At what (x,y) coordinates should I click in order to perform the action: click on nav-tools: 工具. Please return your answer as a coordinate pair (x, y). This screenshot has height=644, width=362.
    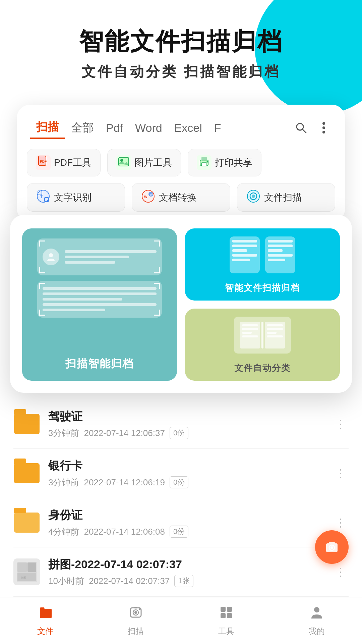
    Looking at the image, I should click on (226, 621).